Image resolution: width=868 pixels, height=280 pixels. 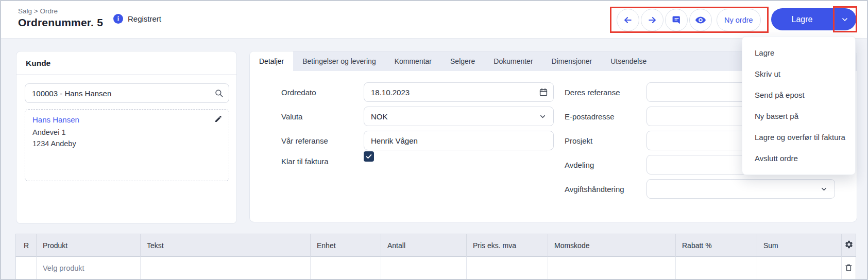 What do you see at coordinates (144, 19) in the screenshot?
I see `status-label: Registrert` at bounding box center [144, 19].